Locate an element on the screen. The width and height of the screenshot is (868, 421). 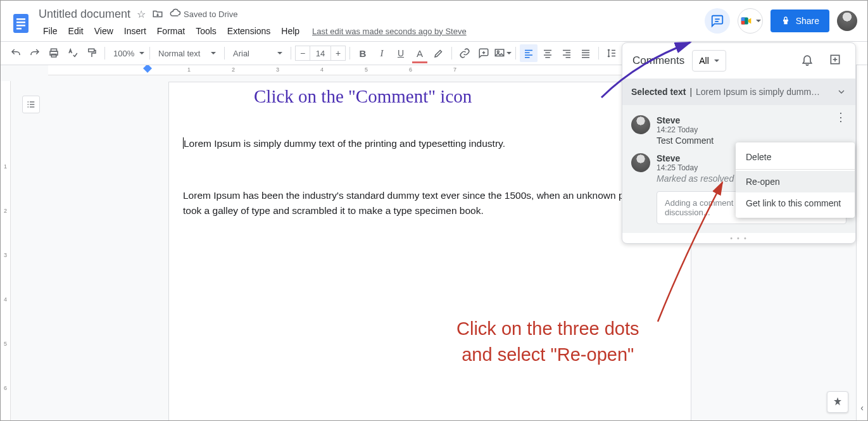
align-center-icon is located at coordinates (548, 53).